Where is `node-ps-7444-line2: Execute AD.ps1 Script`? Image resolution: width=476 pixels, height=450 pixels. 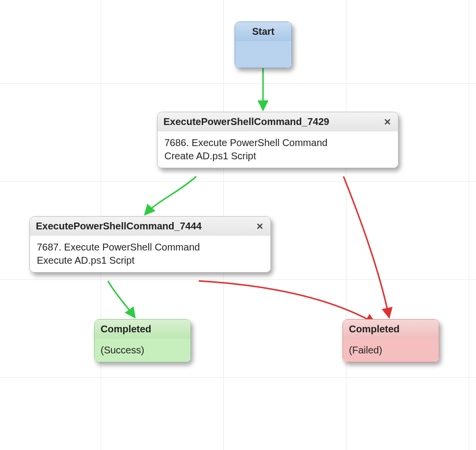
node-ps-7444-line2: Execute AD.ps1 Script is located at coordinates (150, 261).